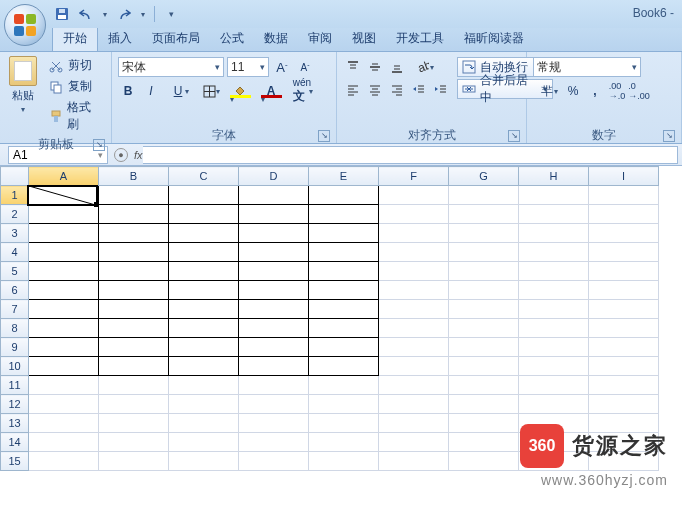 This screenshot has height=506, width=682. What do you see at coordinates (423, 67) in the screenshot?
I see `orientation-button: ab` at bounding box center [423, 67].